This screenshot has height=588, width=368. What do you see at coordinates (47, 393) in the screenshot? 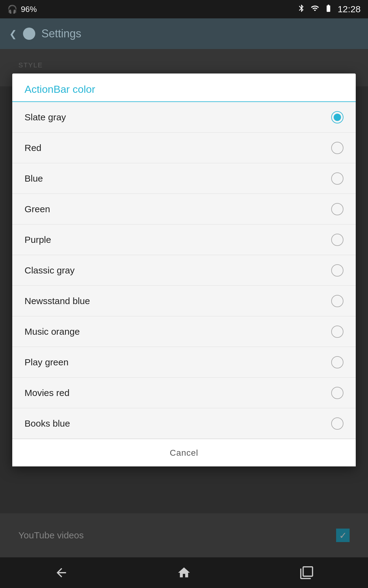
I see `color-label-movies-red: Movies red` at bounding box center [47, 393].